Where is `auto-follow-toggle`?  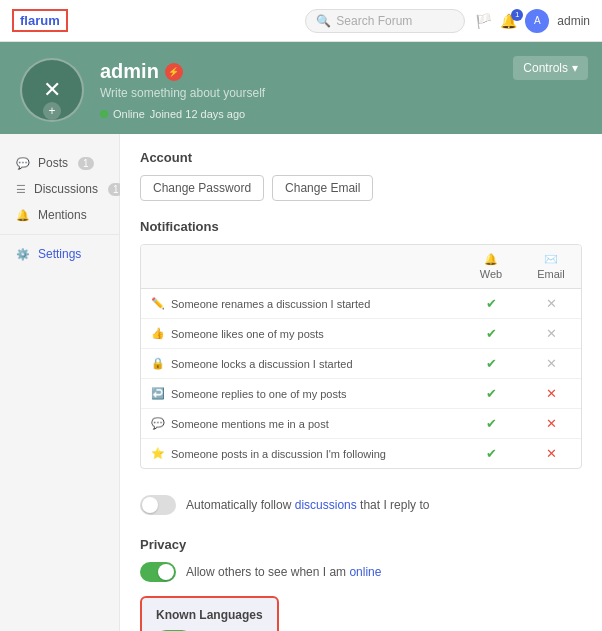 auto-follow-toggle is located at coordinates (158, 505).